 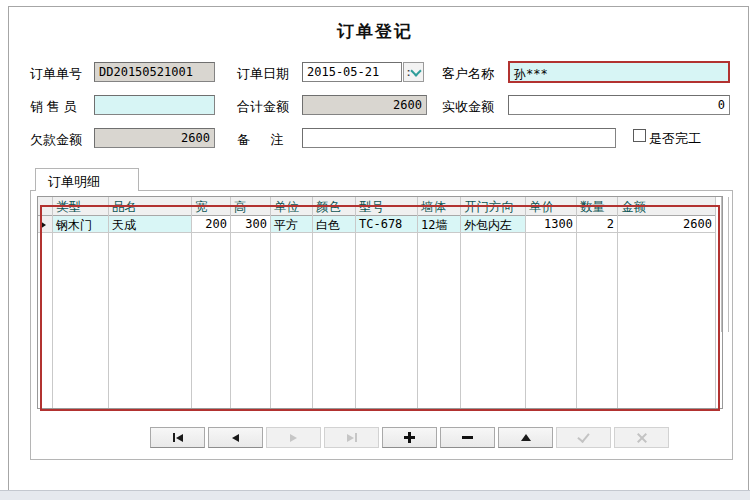 What do you see at coordinates (87, 180) in the screenshot?
I see `tab-order-detail: 订单明细` at bounding box center [87, 180].